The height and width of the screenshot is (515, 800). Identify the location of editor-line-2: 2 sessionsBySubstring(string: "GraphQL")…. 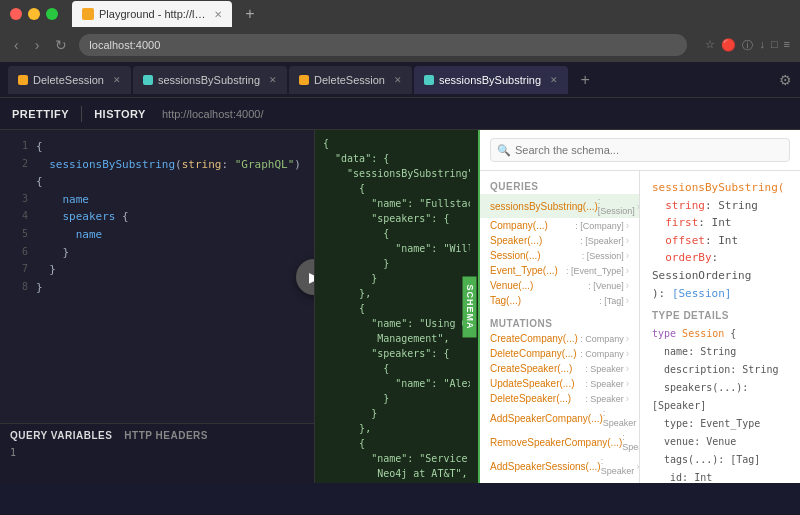
(157, 174).